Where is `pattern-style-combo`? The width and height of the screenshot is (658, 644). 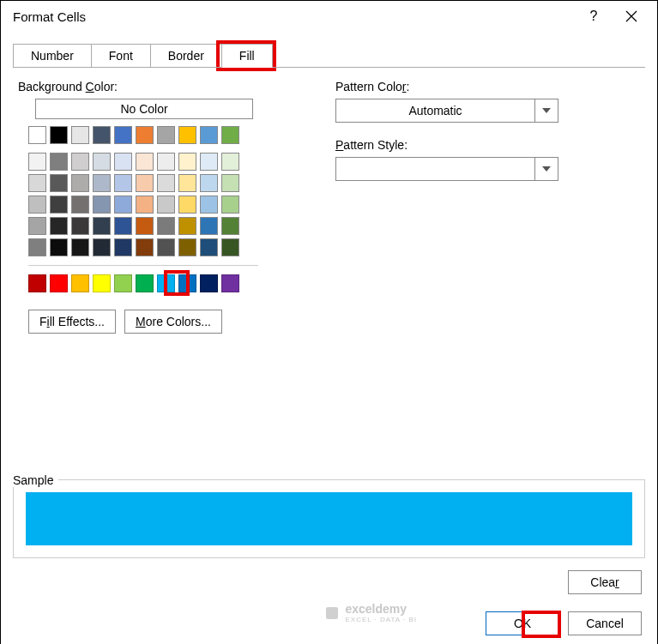 pattern-style-combo is located at coordinates (447, 169).